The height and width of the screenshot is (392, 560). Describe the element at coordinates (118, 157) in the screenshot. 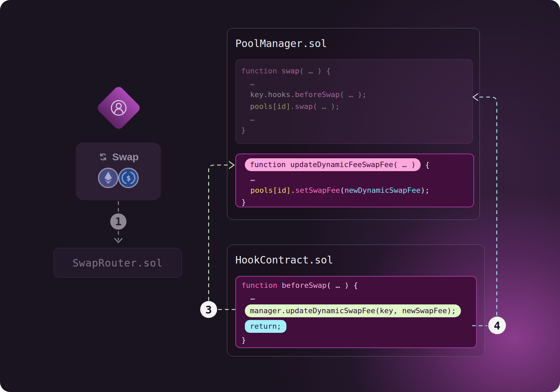

I see `swap-card-header: Swap` at that location.